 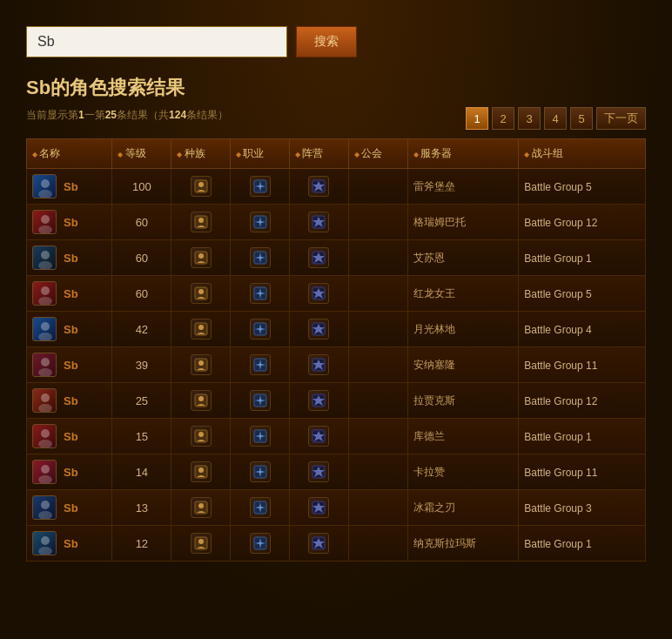 I want to click on page-4-button: 4, so click(x=555, y=118).